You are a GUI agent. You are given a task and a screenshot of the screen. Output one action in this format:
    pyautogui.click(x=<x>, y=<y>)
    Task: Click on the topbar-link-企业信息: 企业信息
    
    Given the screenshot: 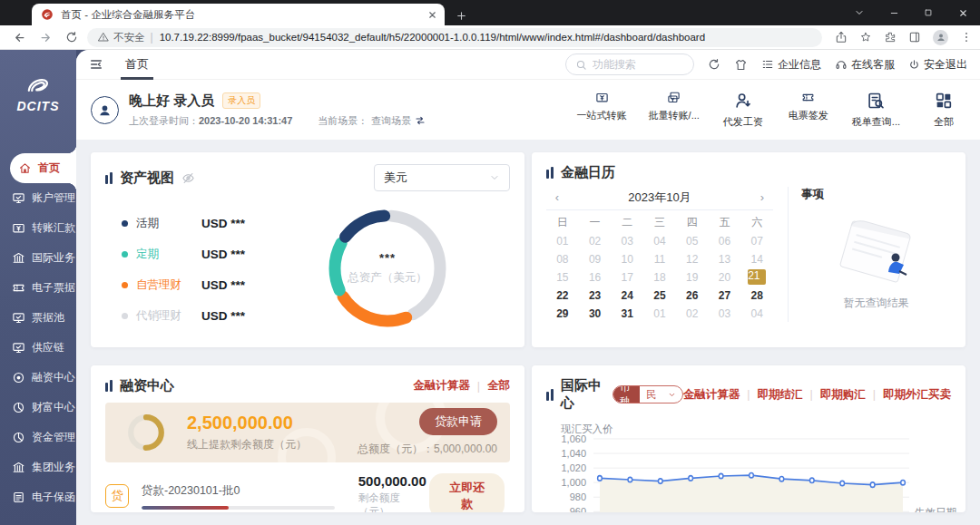 What is the action you would take?
    pyautogui.click(x=791, y=65)
    